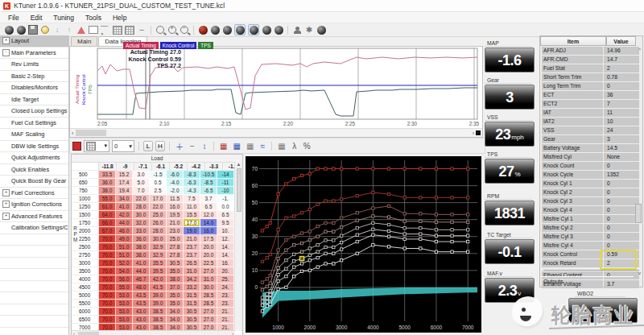 The height and width of the screenshot is (335, 644). What do you see at coordinates (175, 215) in the screenshot?
I see `table-cell: 19.5` at bounding box center [175, 215].